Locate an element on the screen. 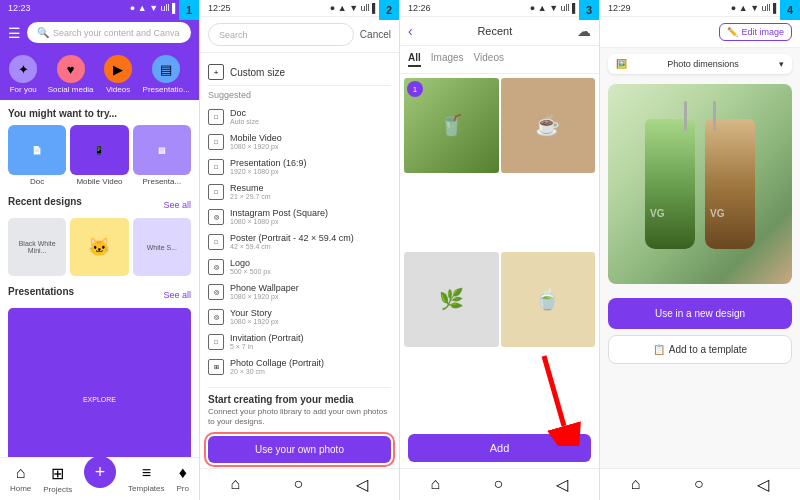 Image resolution: width=800 pixels, height=500 pixels. bottom-nav-3: ⌂ ○ ◁ is located at coordinates (500, 484).